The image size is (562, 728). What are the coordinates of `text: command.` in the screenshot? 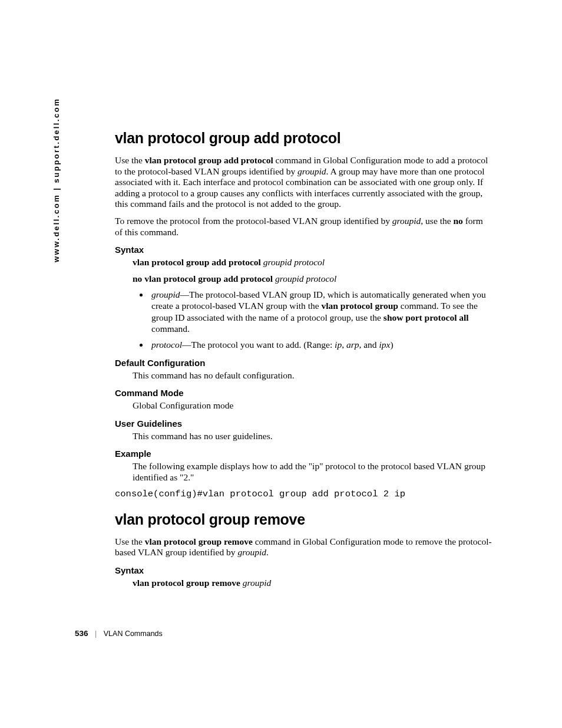 It's located at (171, 329).